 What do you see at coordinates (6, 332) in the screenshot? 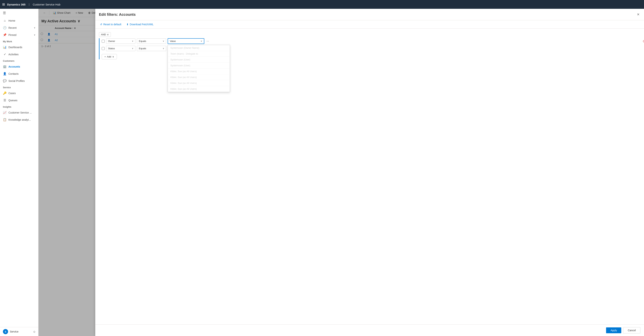
I see `avatar: S` at bounding box center [6, 332].